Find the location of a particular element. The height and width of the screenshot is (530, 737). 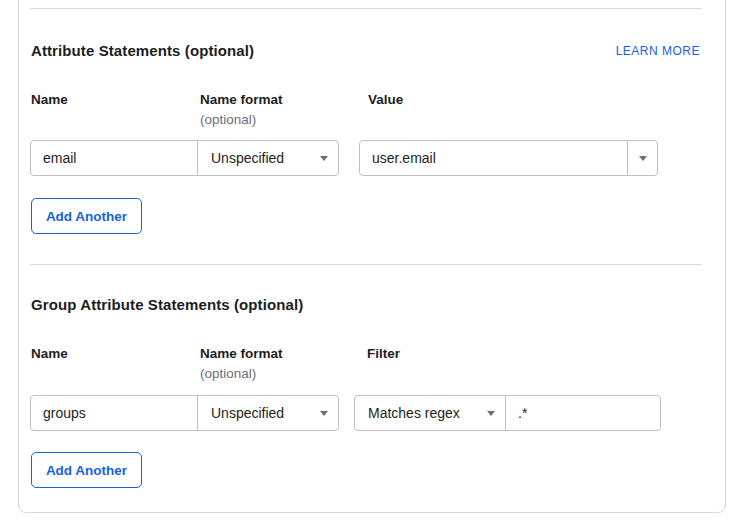

group-filter-value-input is located at coordinates (583, 413).